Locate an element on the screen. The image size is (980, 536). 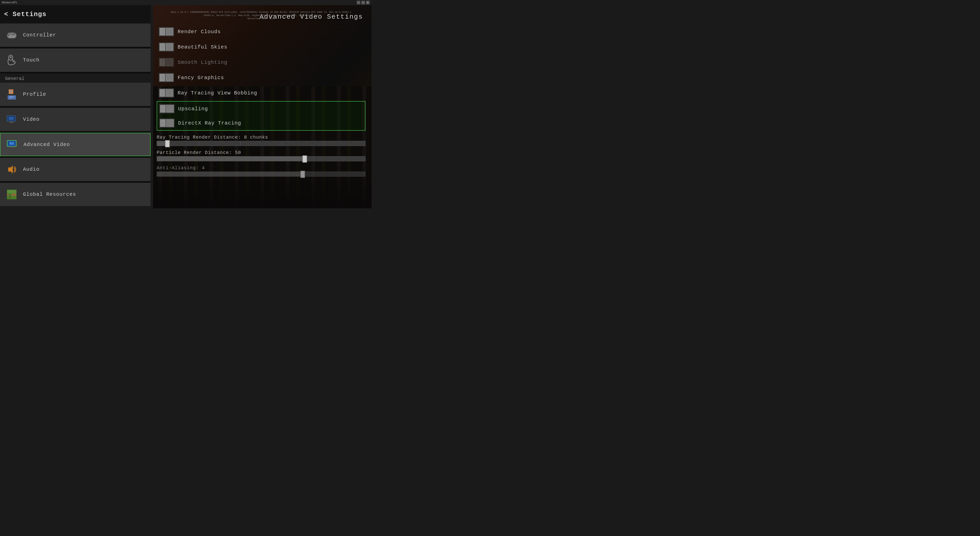
audio-label: Audio is located at coordinates (31, 169).